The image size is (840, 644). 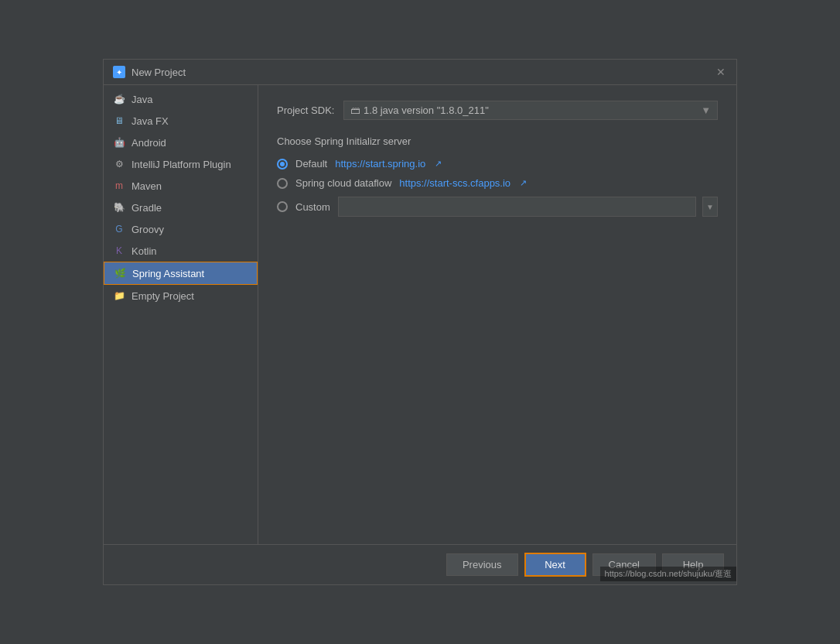 What do you see at coordinates (144, 251) in the screenshot?
I see `sidebar-label-kotlin: Kotlin` at bounding box center [144, 251].